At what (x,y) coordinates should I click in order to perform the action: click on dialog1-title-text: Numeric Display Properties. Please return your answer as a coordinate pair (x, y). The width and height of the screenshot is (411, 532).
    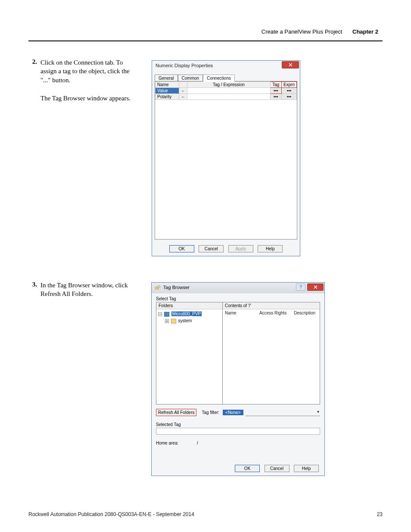
    Looking at the image, I should click on (184, 65).